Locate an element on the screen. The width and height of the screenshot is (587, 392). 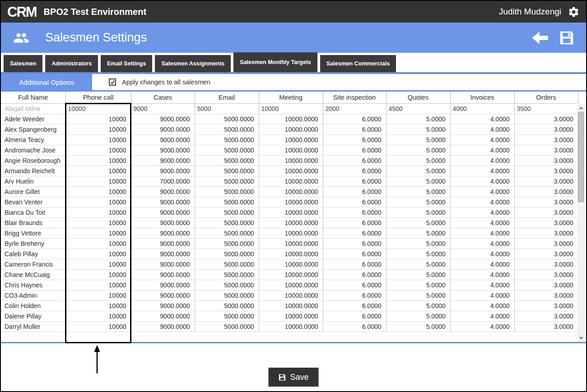
cell-full-name: Caleb Pillay is located at coordinates (33, 254).